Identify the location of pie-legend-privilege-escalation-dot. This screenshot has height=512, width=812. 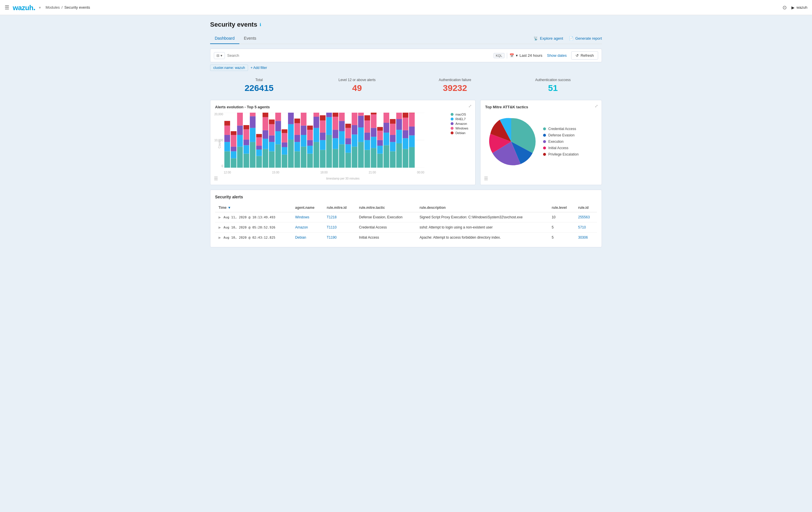
(544, 154).